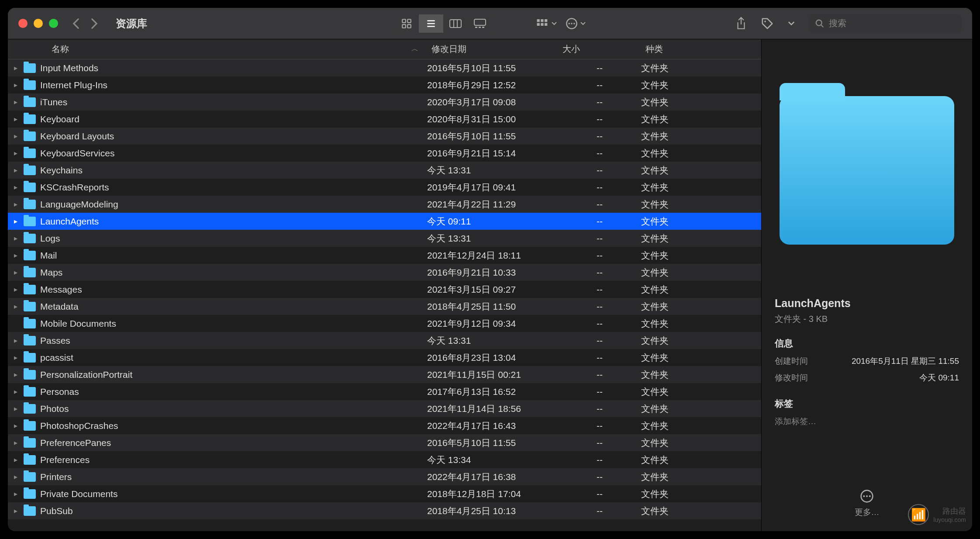 The width and height of the screenshot is (980, 539). What do you see at coordinates (384, 255) in the screenshot?
I see `file-row: ▸Mail2021年12月24日 18:11--文件夹` at bounding box center [384, 255].